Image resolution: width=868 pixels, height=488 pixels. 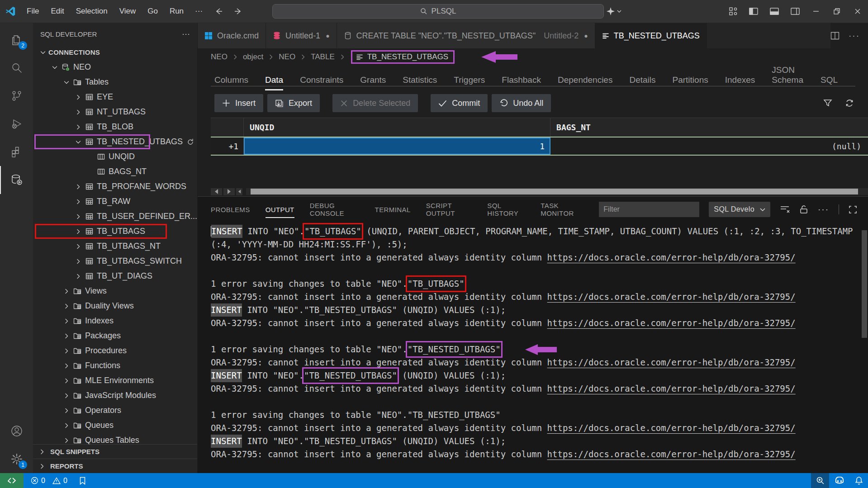 I want to click on breadcrumb-current: TB_NESTED_UTBAGS, so click(x=403, y=57).